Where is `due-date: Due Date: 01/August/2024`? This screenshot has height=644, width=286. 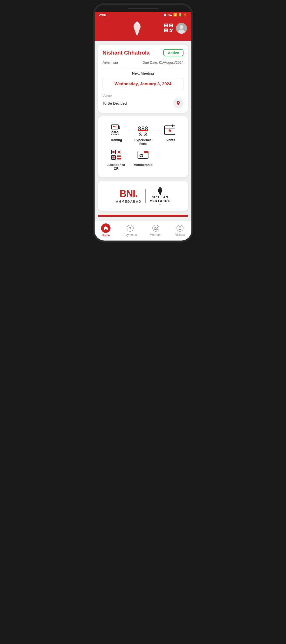
due-date: Due Date: 01/August/2024 is located at coordinates (163, 62).